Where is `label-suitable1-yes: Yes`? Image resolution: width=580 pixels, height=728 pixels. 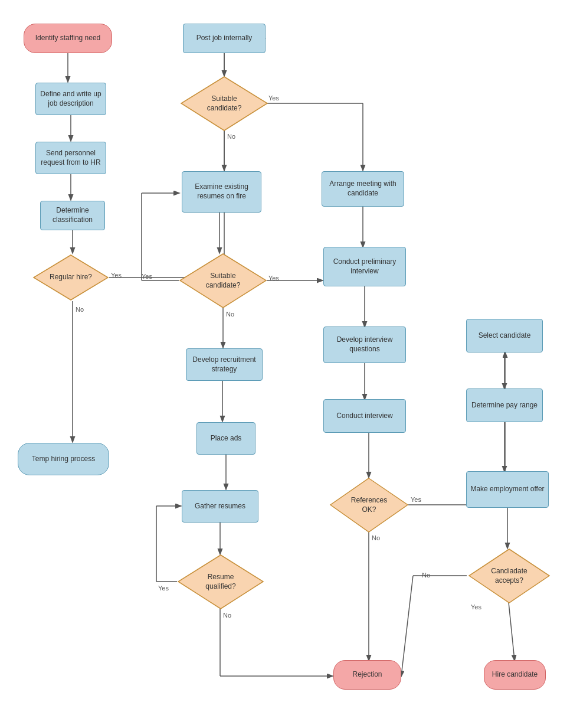 label-suitable1-yes: Yes is located at coordinates (274, 98).